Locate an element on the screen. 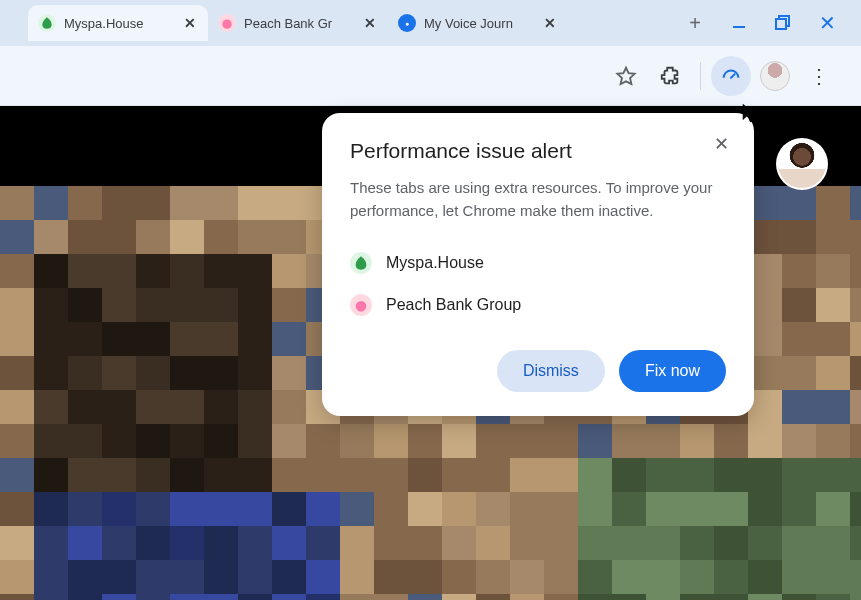 Image resolution: width=861 pixels, height=600 pixels. popup-title: Performance issue alert is located at coordinates (538, 151).